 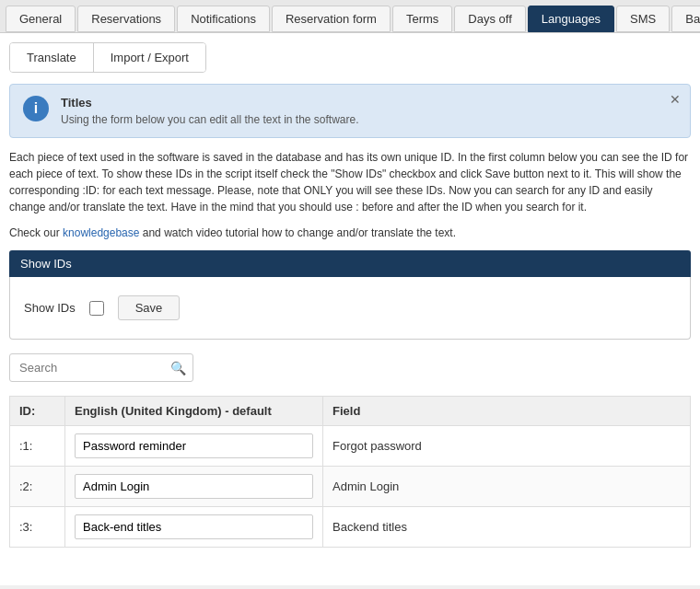 I want to click on search-icon: 🔍, so click(x=179, y=368).